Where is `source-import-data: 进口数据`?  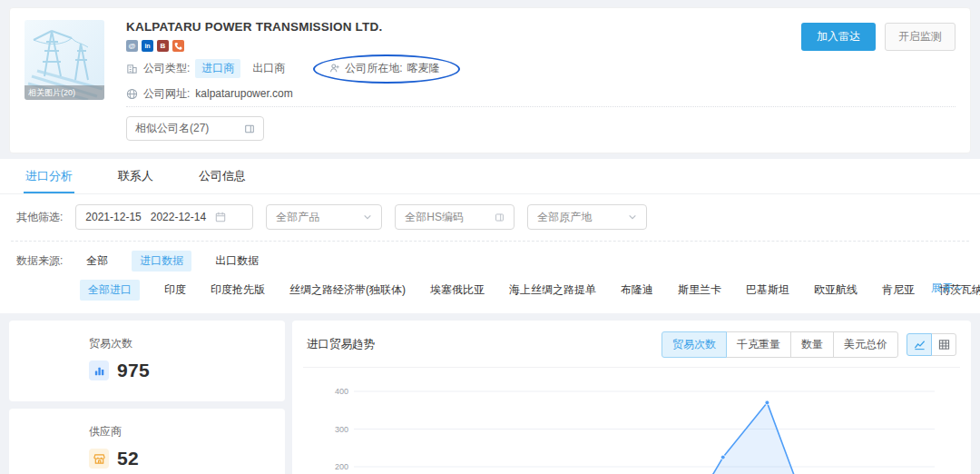
source-import-data: 进口数据 is located at coordinates (162, 262).